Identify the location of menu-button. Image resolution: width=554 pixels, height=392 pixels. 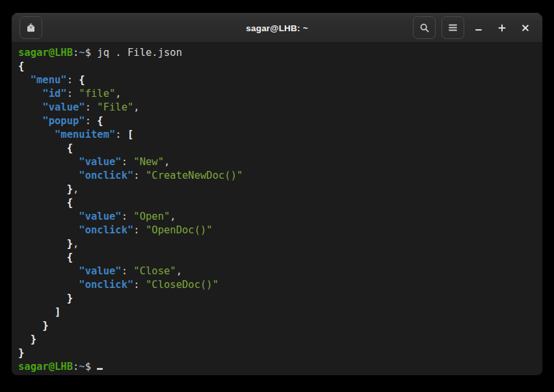
(453, 27).